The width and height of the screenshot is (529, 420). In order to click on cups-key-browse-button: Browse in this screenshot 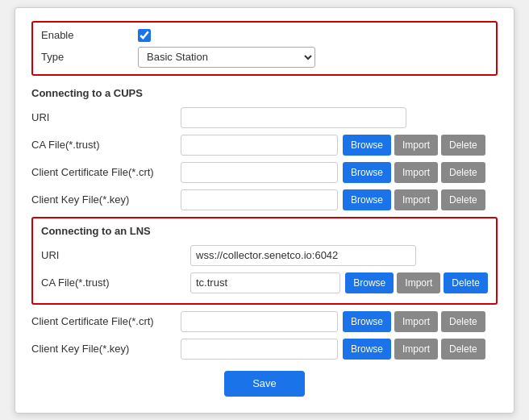, I will do `click(367, 200)`.